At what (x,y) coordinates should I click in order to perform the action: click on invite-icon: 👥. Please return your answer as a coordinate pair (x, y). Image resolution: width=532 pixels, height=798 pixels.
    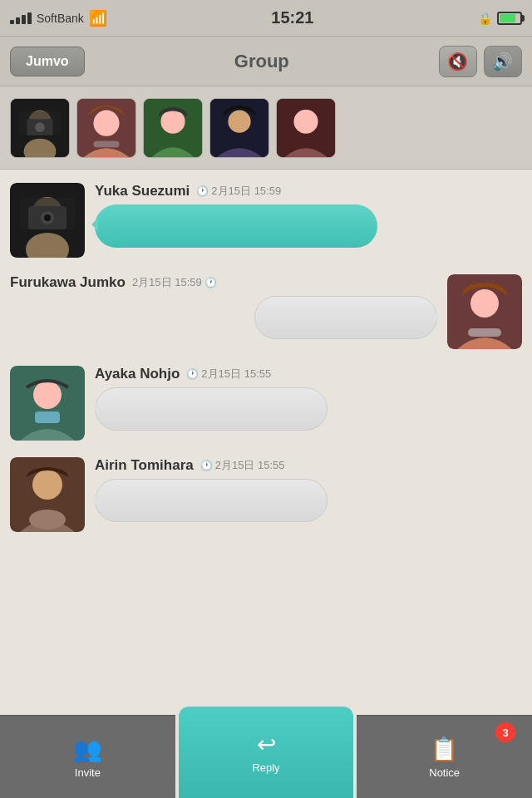
    Looking at the image, I should click on (88, 750).